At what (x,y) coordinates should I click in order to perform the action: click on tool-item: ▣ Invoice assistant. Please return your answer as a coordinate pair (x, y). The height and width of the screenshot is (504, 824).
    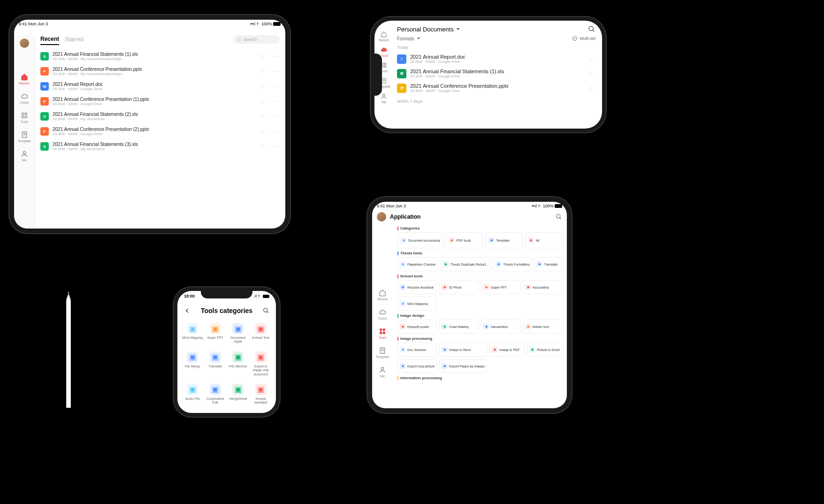
    Looking at the image, I should click on (261, 394).